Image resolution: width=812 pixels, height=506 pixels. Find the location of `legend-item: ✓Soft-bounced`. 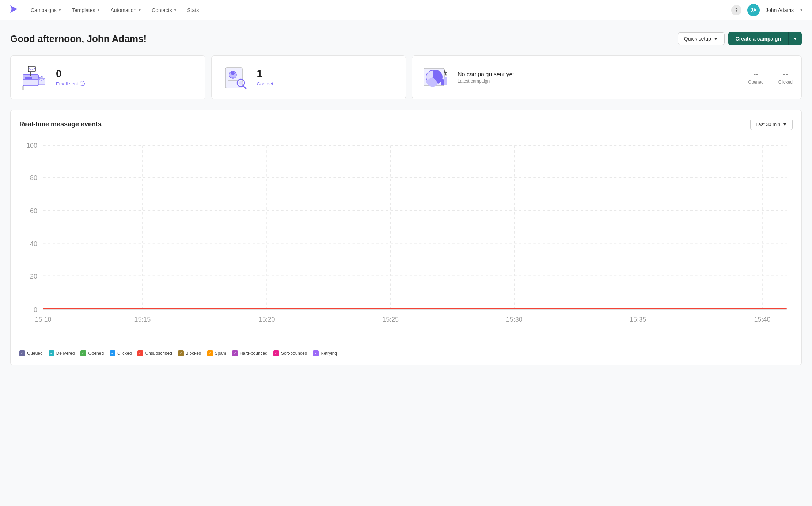

legend-item: ✓Soft-bounced is located at coordinates (290, 353).